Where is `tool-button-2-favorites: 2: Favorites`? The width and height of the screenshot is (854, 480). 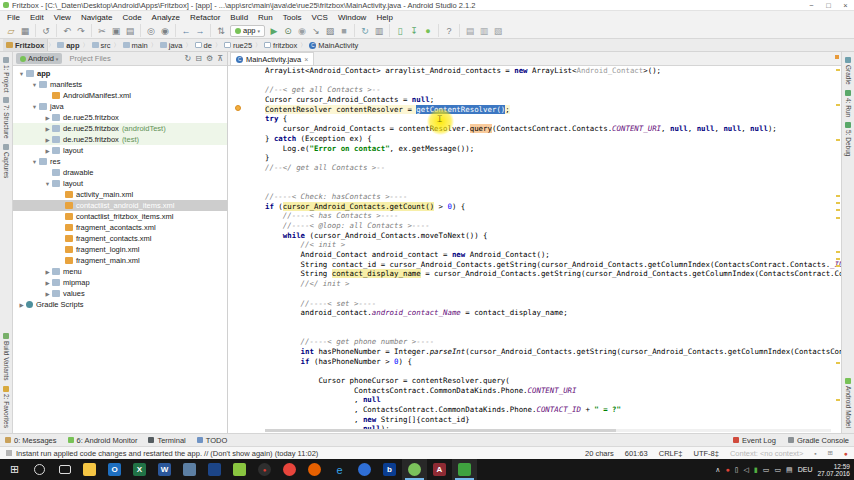 tool-button-2-favorites: 2: Favorites is located at coordinates (6, 407).